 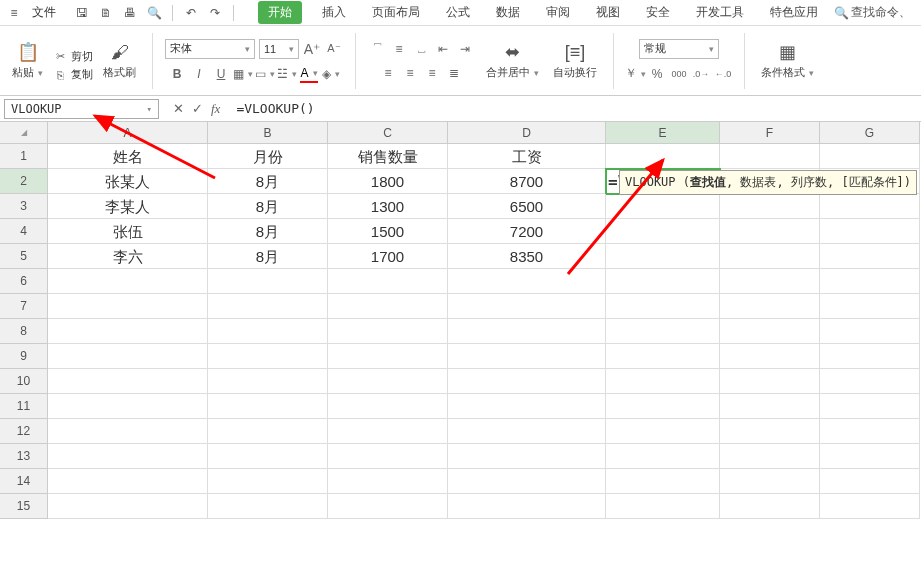 I want to click on col-header-c: C, so click(x=388, y=133).